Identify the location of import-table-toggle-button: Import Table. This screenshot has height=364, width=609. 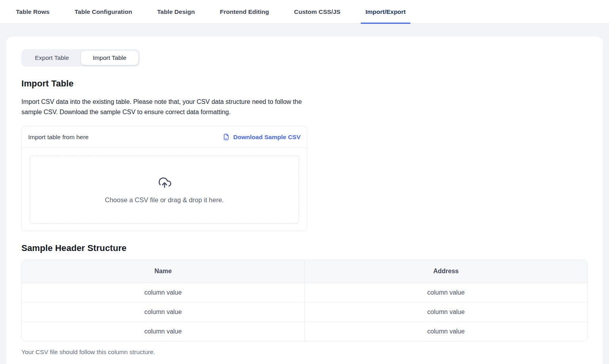
(109, 58).